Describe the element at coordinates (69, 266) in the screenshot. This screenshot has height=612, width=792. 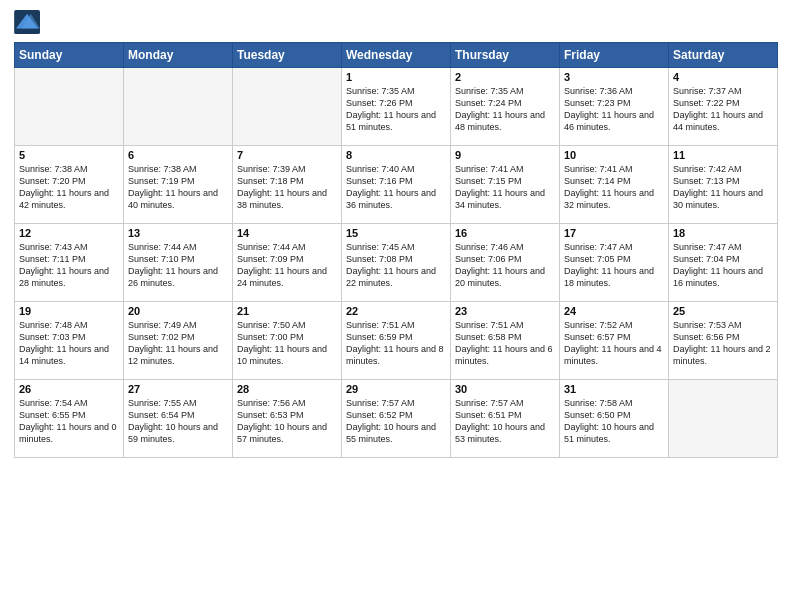
I see `cell-text: Sunrise: 7:43 AM Sunset: 7:11 PM Dayligh…` at that location.